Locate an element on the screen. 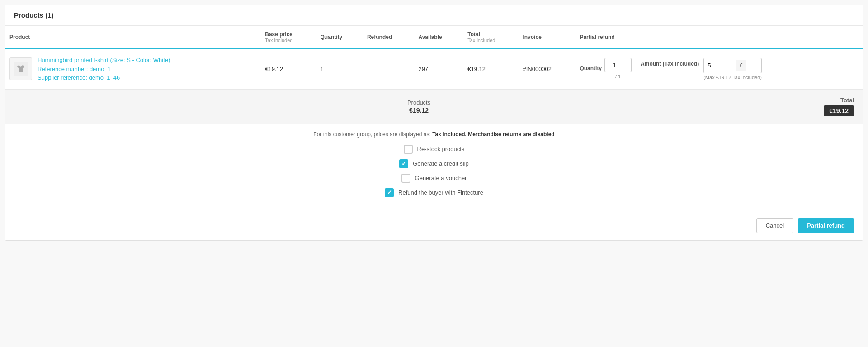 The image size is (868, 347). product-supplier-ref-link: Supplier reference: demo_1_46 is located at coordinates (104, 78).